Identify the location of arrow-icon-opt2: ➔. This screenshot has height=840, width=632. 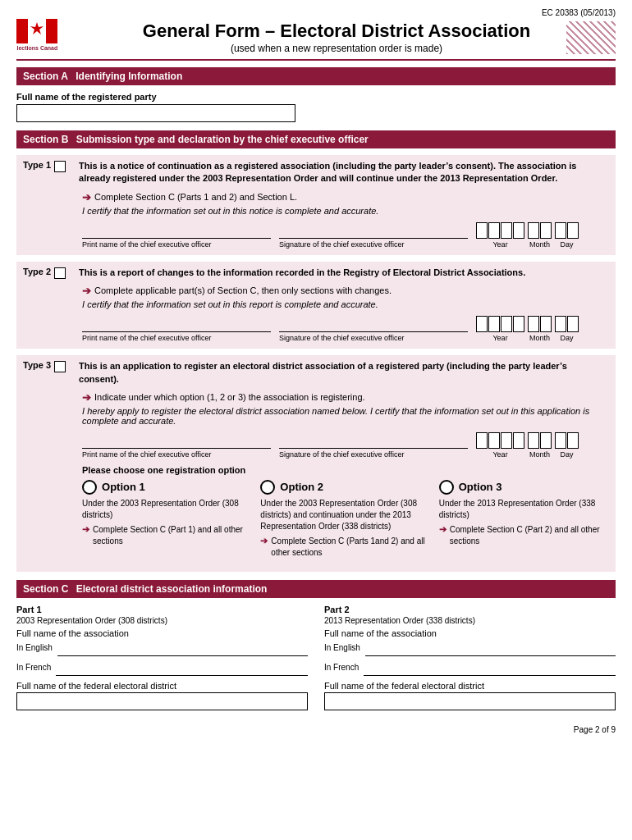
(264, 541).